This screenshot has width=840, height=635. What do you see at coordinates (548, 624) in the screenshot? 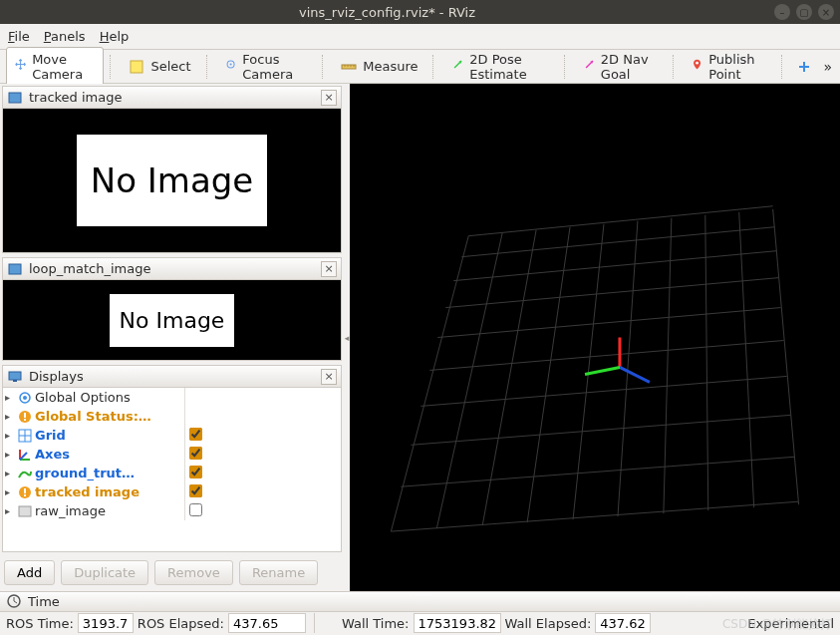
I see `wall-elapsed-label: Wall Elapsed:` at bounding box center [548, 624].